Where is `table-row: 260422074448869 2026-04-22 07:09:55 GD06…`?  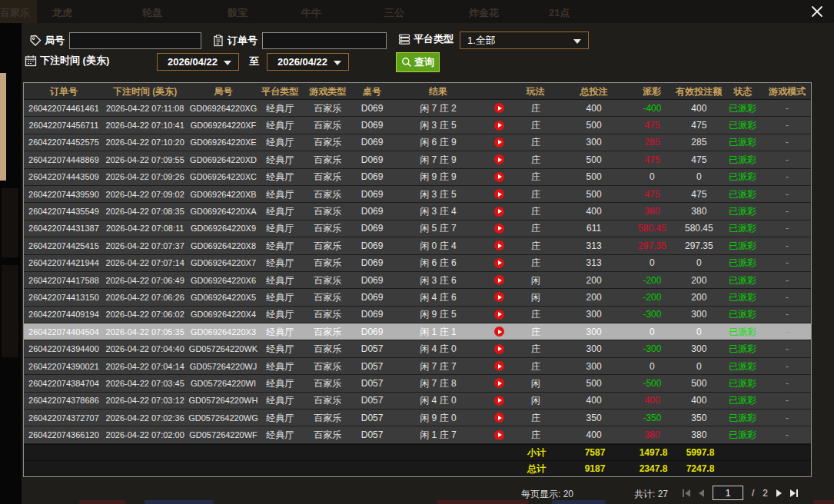
table-row: 260422074448869 2026-04-22 07:09:55 GD06… is located at coordinates (417, 160).